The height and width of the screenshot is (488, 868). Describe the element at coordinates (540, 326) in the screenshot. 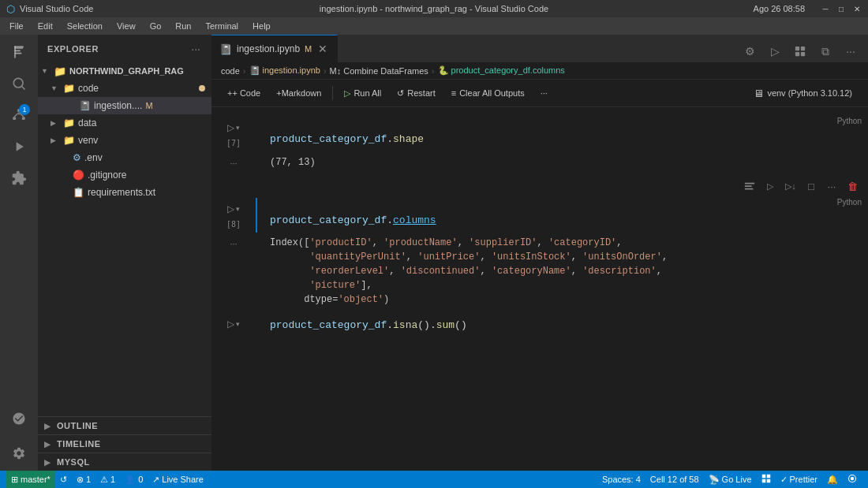

I see `cell-3-run-area: ▷ ▾ product_category_df.isna().sum()` at that location.